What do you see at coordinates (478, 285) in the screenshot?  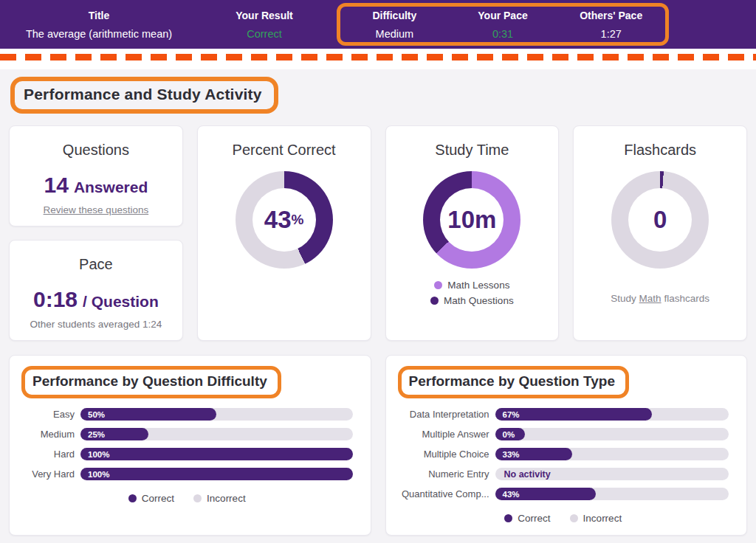 I see `legend-label: Math Lessons` at bounding box center [478, 285].